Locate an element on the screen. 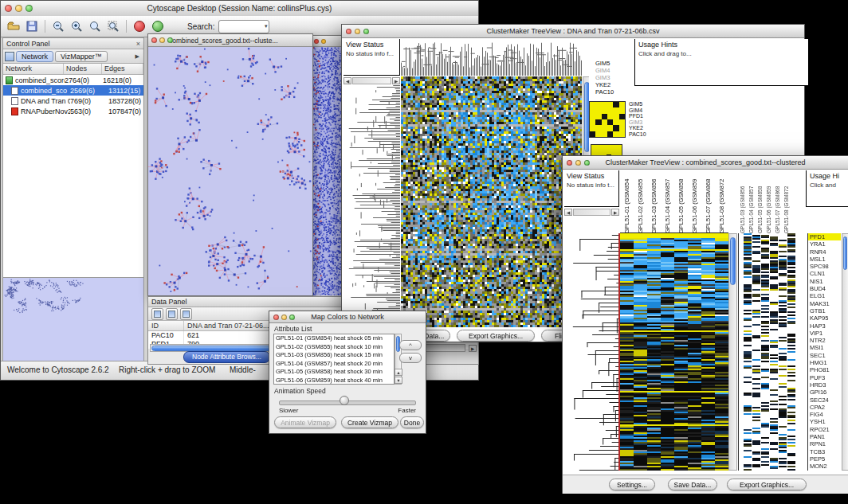  row-dendrogram-canvas is located at coordinates (371, 206).